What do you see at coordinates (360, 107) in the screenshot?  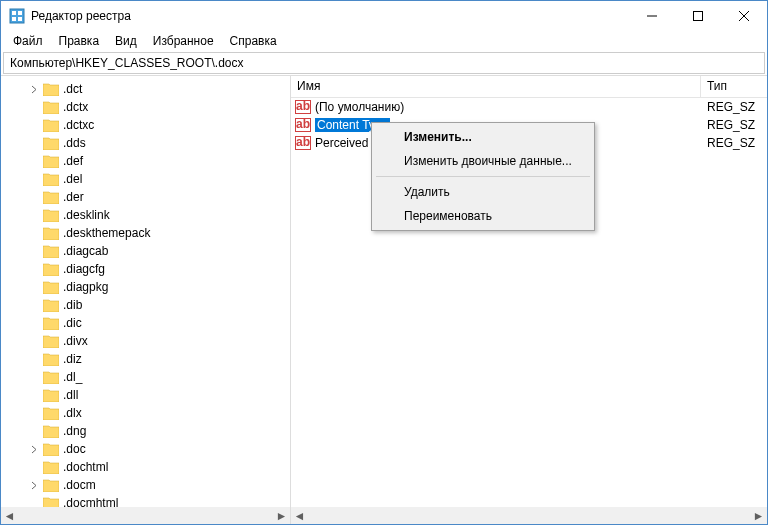 I see `value-name: (По умолчанию)` at bounding box center [360, 107].